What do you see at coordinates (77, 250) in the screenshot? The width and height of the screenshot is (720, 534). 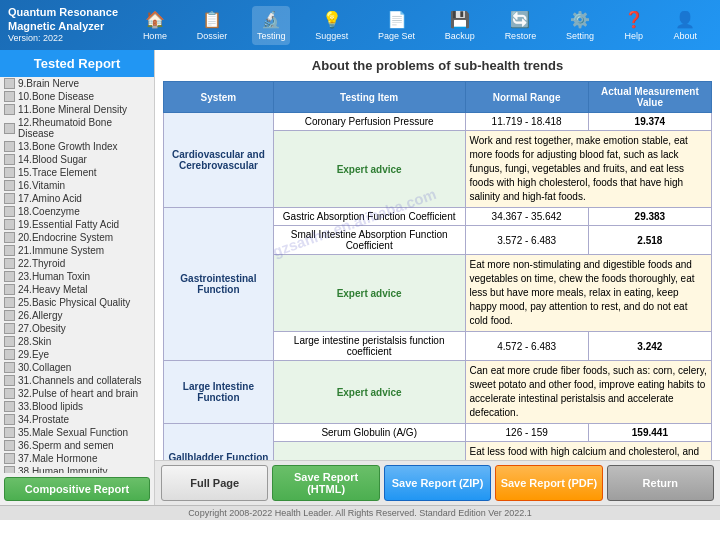 I see `sidebar-item-21: 21.Immune System` at bounding box center [77, 250].